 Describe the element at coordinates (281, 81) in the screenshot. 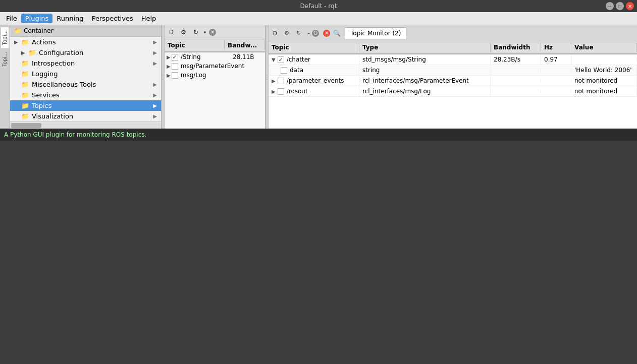

I see `checkbox-param-events` at that location.